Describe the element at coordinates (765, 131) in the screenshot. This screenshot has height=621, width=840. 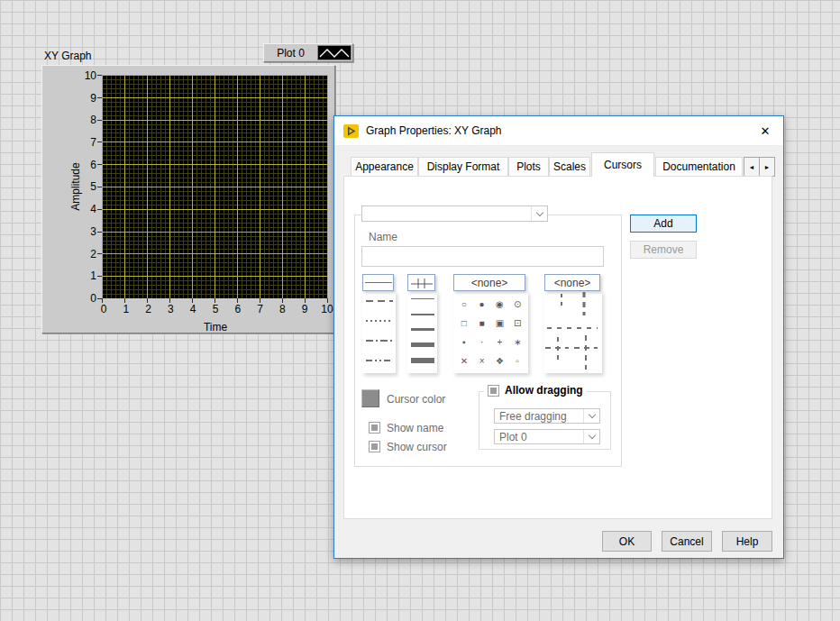
I see `close-icon: ✕` at that location.